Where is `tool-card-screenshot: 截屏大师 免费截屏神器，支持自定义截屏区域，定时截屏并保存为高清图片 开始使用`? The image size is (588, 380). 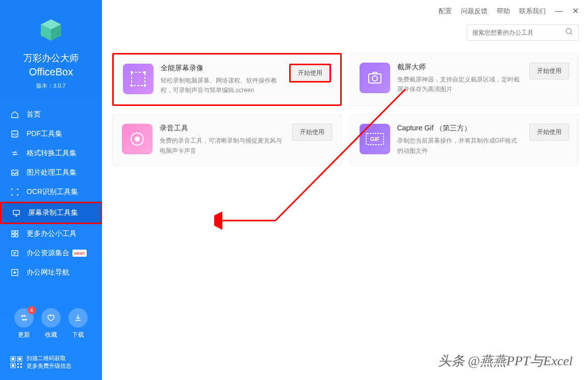
tool-card-screenshot: 截屏大师 免费截屏神器，支持自定义截屏区域，定时截屏并保存为高清图片 开始使用 is located at coordinates (465, 79).